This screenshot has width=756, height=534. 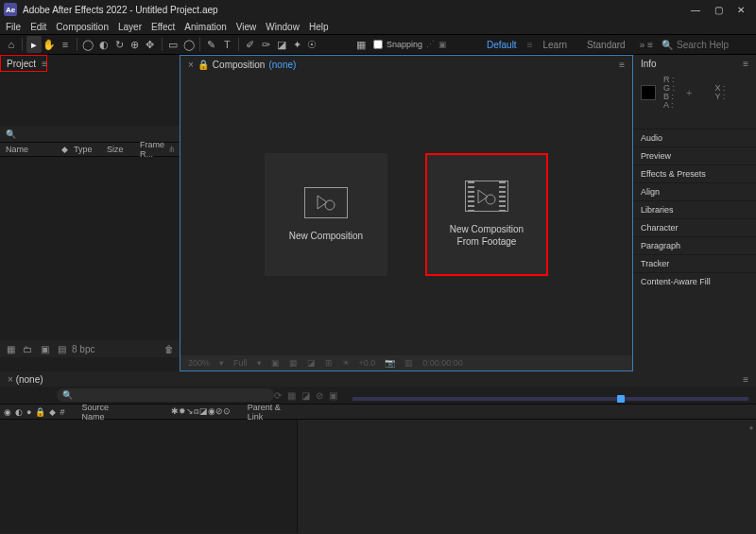 I want to click on new-composition-from-footage-card: New Composition From Footage, so click(x=487, y=215).